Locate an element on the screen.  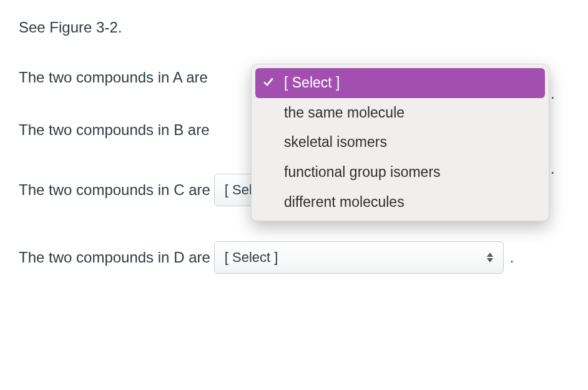
dropdown-option-3: different molecules is located at coordinates (400, 202).